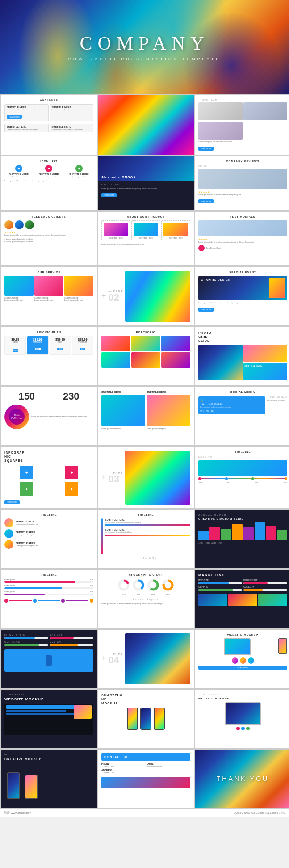  What do you see at coordinates (207, 411) in the screenshot?
I see `twitter-retweets: 50` at bounding box center [207, 411].